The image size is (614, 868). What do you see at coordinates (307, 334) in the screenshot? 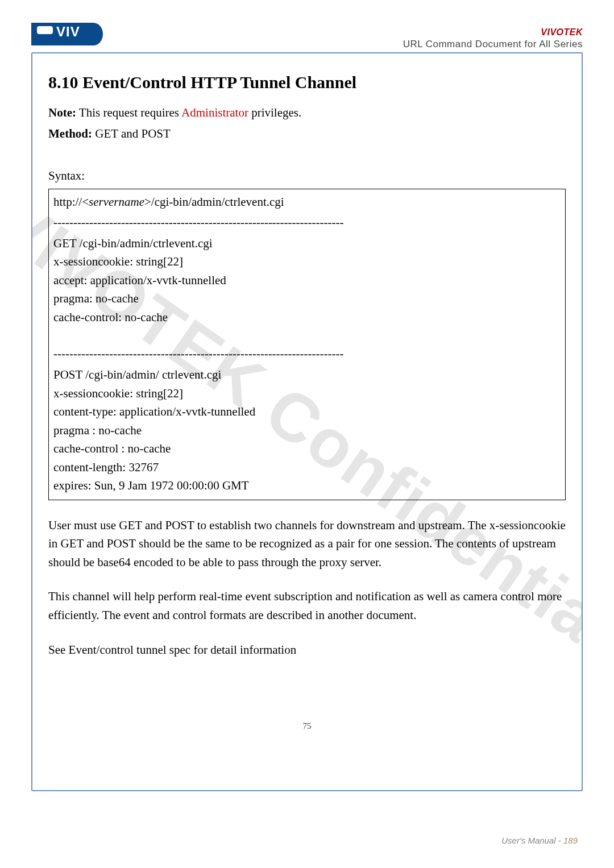
I see `spacer` at bounding box center [307, 334].